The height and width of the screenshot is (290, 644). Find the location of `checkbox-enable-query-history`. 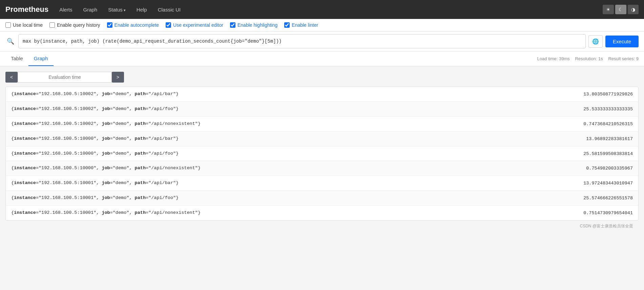

checkbox-enable-query-history is located at coordinates (52, 25).